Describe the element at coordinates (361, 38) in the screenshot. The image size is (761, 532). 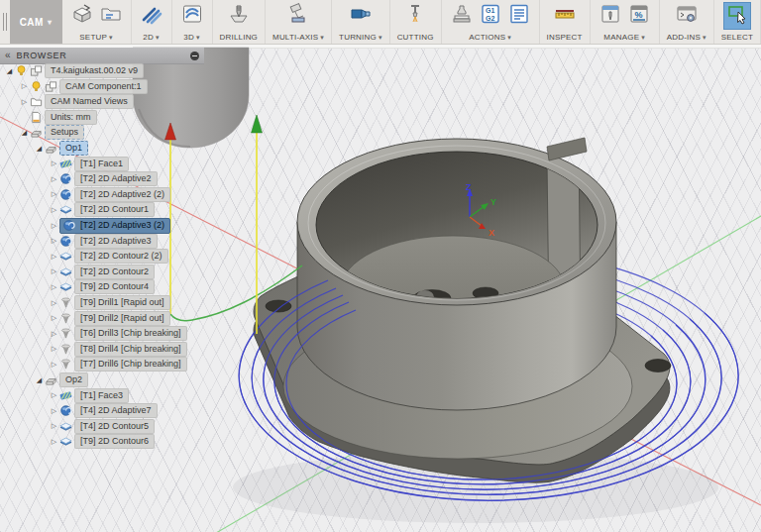
I see `toolbar-group-label-turning: TURNING▾` at that location.